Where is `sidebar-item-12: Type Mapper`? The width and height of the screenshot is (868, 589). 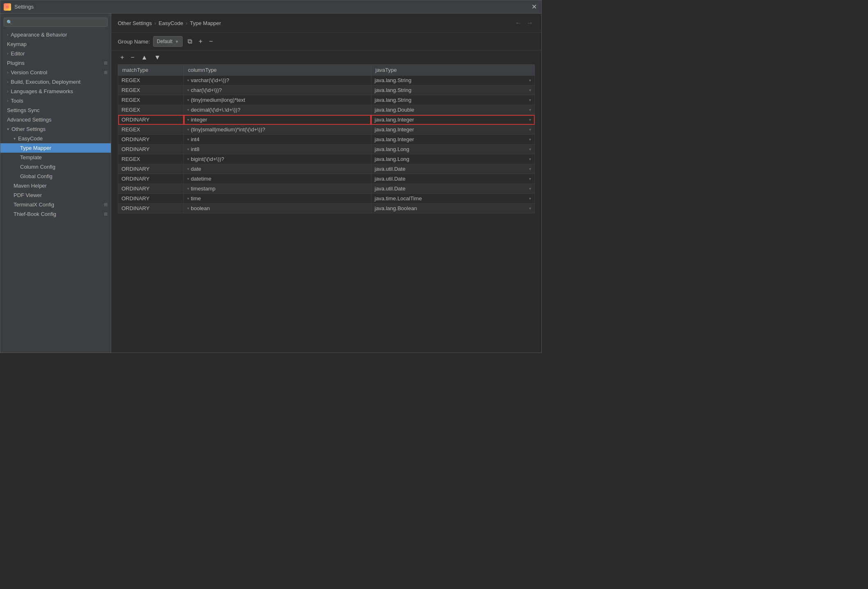 sidebar-item-12: Type Mapper is located at coordinates (56, 148).